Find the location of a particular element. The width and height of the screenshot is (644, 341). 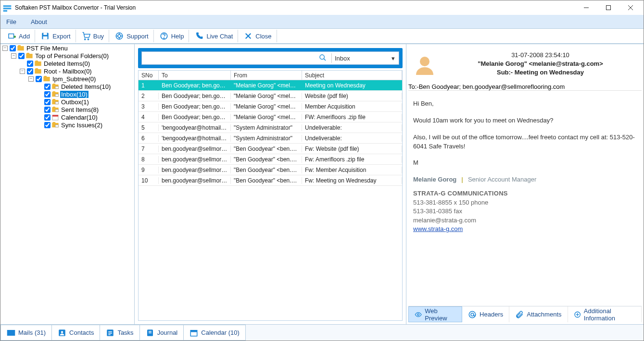

cell-subject: Website (pdf file) is located at coordinates (352, 96).